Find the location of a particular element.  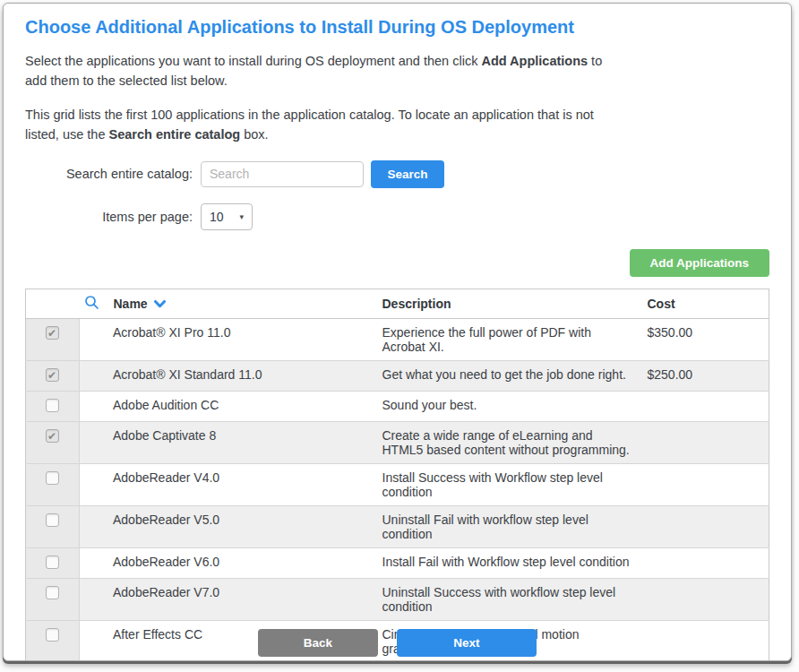

next-button: Next is located at coordinates (467, 643).